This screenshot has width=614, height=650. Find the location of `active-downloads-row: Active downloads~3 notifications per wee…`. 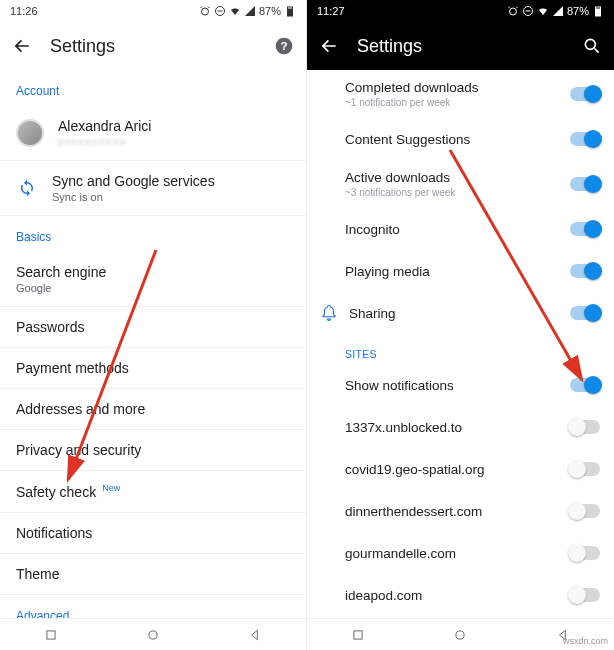

active-downloads-row: Active downloads~3 notifications per wee… is located at coordinates (460, 184).